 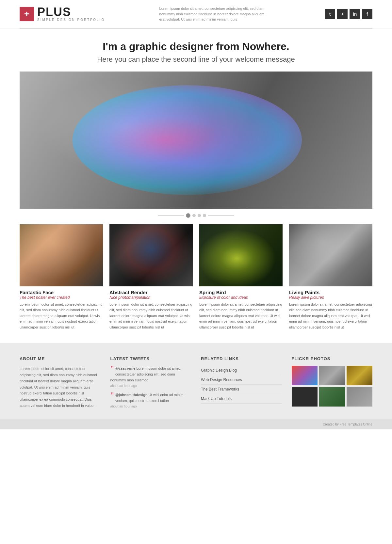 What do you see at coordinates (349, 14) in the screenshot?
I see `social-icons-group: t + in f` at bounding box center [349, 14].